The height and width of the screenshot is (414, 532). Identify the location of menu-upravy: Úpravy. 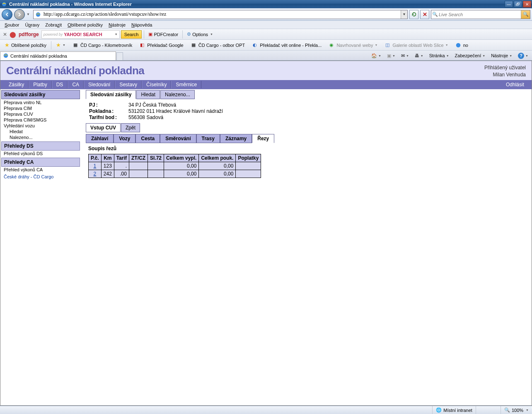
(32, 25).